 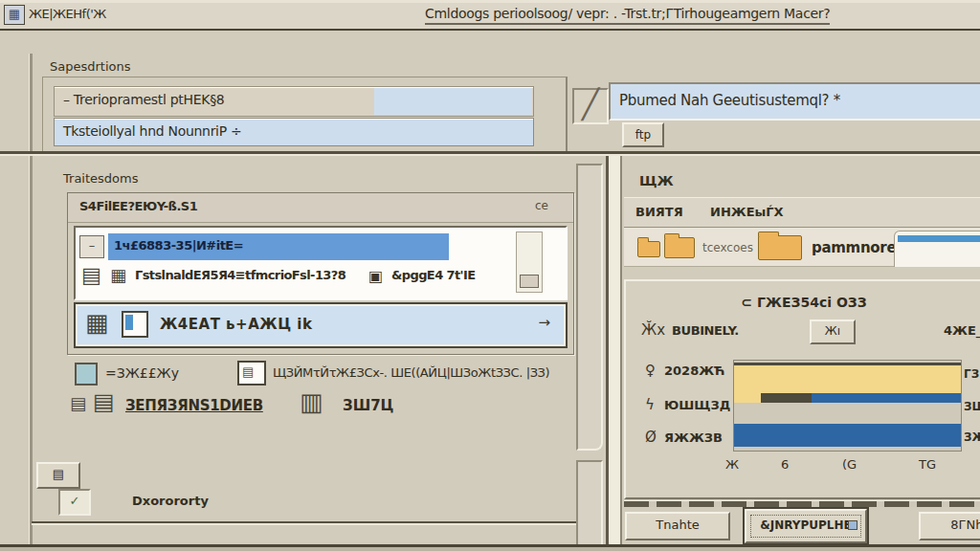 I want to click on chart-right-label-3: ЗЖЦе, so click(x=972, y=437).